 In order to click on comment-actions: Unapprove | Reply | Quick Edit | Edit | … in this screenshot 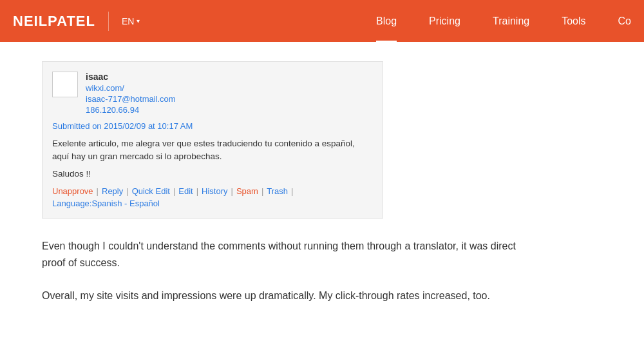, I will do `click(213, 191)`.